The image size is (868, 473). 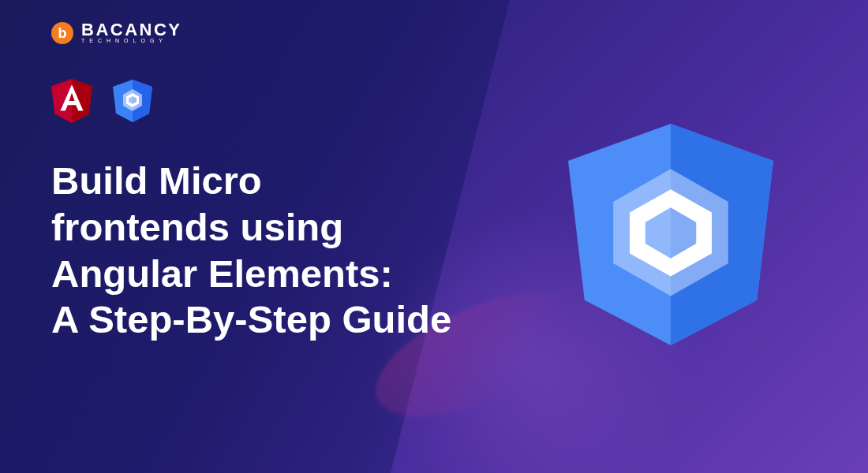 What do you see at coordinates (197, 227) in the screenshot?
I see `headline-line-2: frontends using` at bounding box center [197, 227].